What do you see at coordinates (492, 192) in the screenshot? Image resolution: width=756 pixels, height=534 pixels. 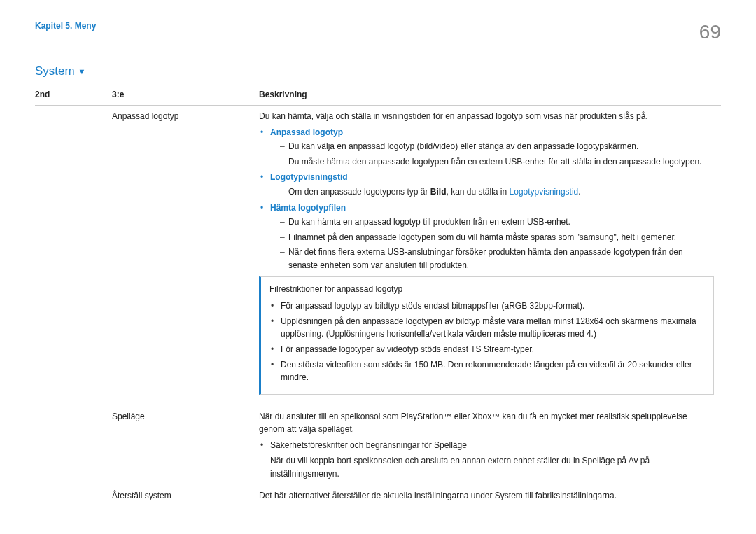 I see `desc-line: Om den anpassade logotypens typ är Bild,…` at bounding box center [492, 192].